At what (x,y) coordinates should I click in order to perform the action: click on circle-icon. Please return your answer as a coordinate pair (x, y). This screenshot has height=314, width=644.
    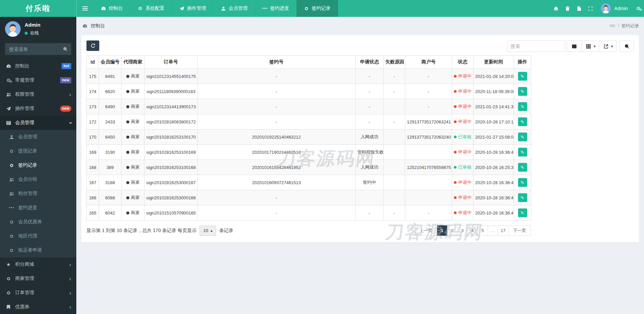
    Looking at the image, I should click on (8, 279).